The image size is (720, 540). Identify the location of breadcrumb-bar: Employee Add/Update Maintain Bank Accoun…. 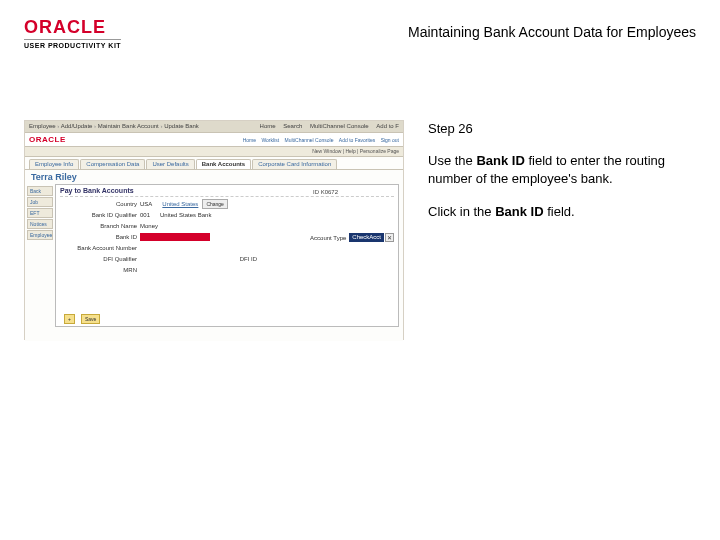
(214, 127).